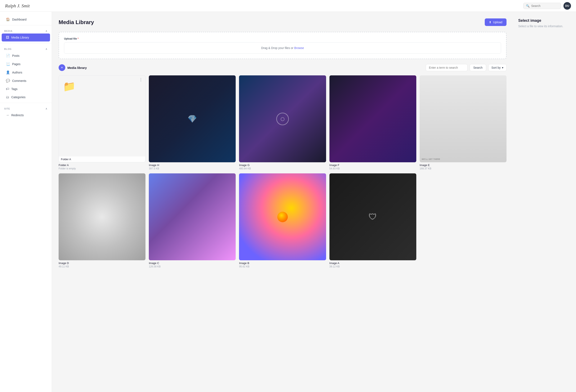 The width and height of the screenshot is (576, 392). Describe the element at coordinates (7, 115) in the screenshot. I see `redirects-icon: →` at that location.